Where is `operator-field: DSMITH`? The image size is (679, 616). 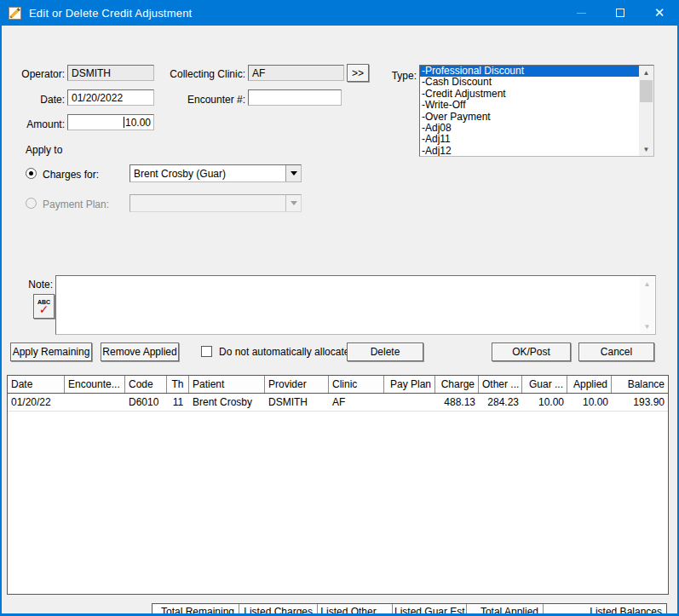
operator-field: DSMITH is located at coordinates (111, 73).